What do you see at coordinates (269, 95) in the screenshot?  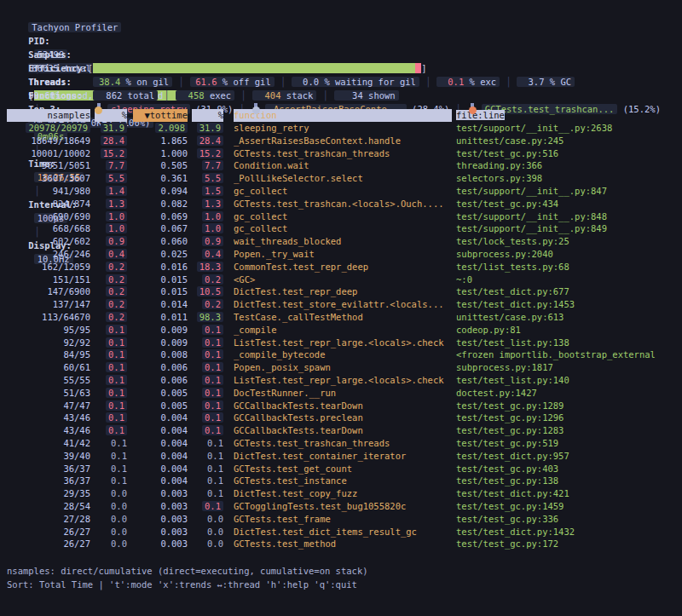 I see `function-stat-value: 404` at bounding box center [269, 95].